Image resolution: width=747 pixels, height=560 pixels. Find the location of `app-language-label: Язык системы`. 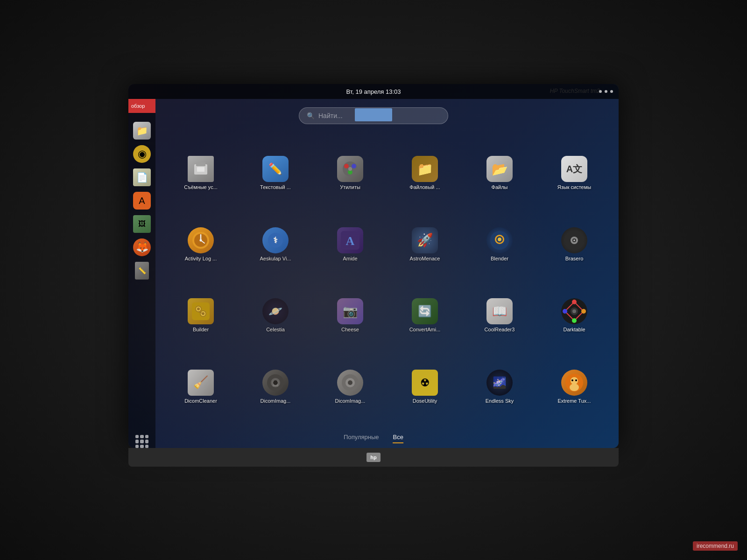

app-language-label: Язык системы is located at coordinates (574, 188).